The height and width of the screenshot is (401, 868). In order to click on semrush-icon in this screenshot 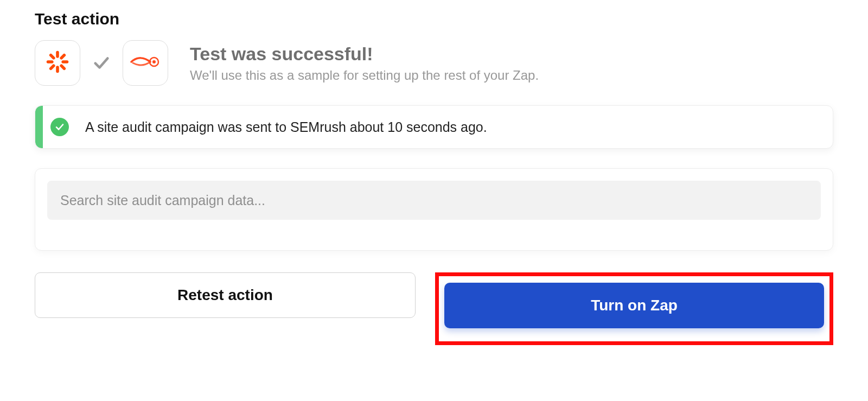, I will do `click(145, 63)`.